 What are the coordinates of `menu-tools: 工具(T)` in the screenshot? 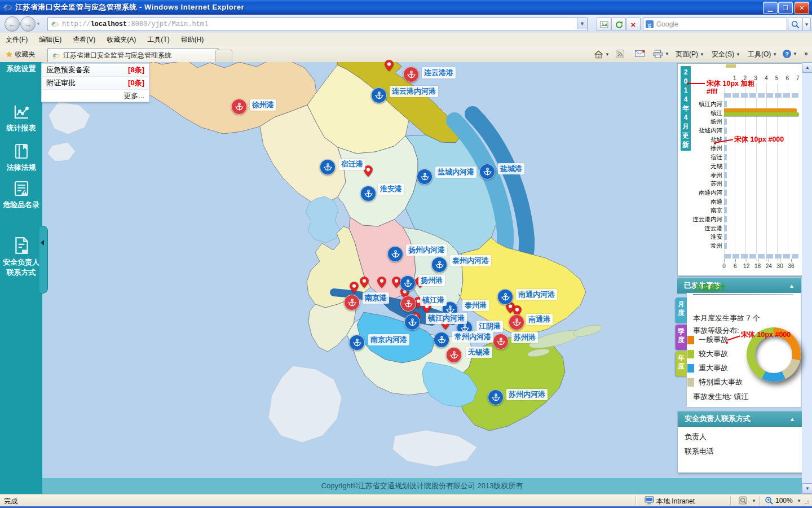 It's located at (158, 40).